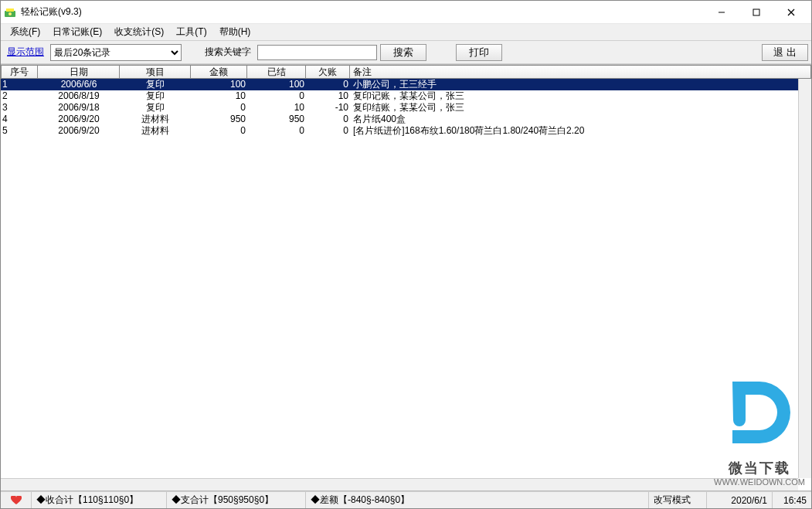 The width and height of the screenshot is (812, 509). Describe the element at coordinates (406, 32) in the screenshot. I see `menu-bar: 系统(F) 日常记账(E) 收支统计(S) 工具(T) 帮助(H)` at that location.